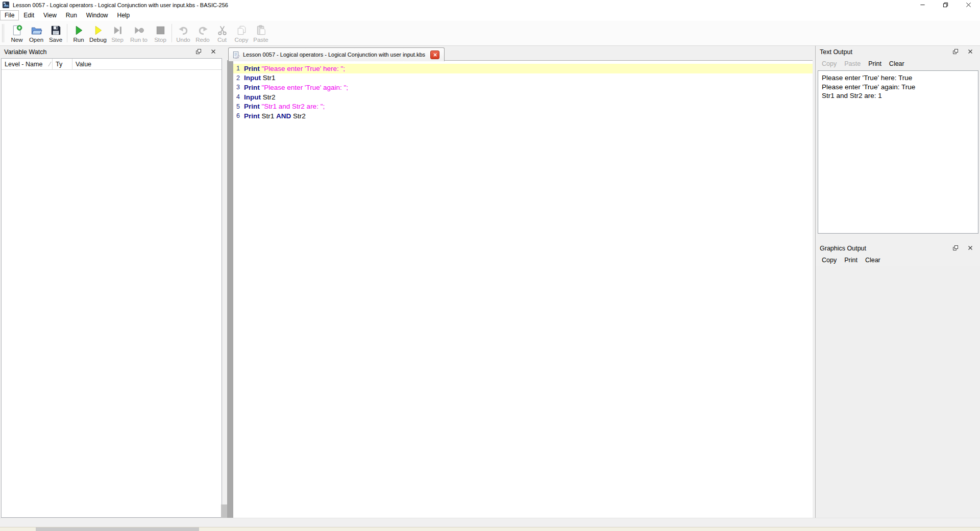 This screenshot has height=531, width=980. I want to click on tab-close-icon, so click(435, 55).